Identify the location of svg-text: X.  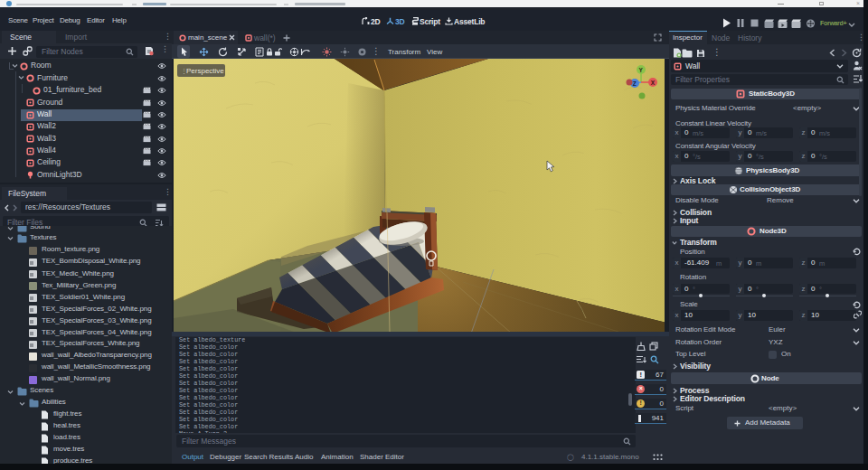
(653, 83).